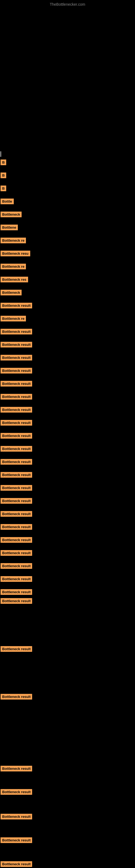 This screenshot has width=135, height=868. Describe the element at coordinates (16, 397) in the screenshot. I see `result-item-19: Bottleneck result` at that location.